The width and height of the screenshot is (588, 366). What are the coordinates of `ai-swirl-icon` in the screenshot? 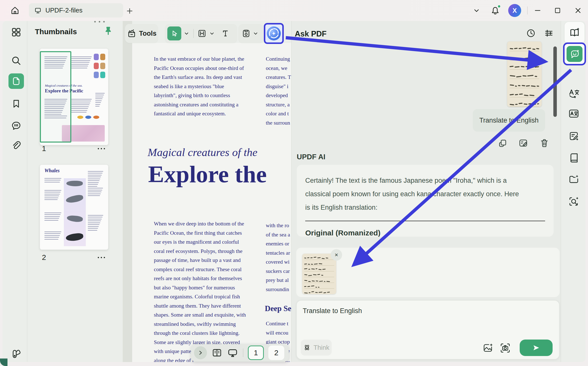 It's located at (274, 33).